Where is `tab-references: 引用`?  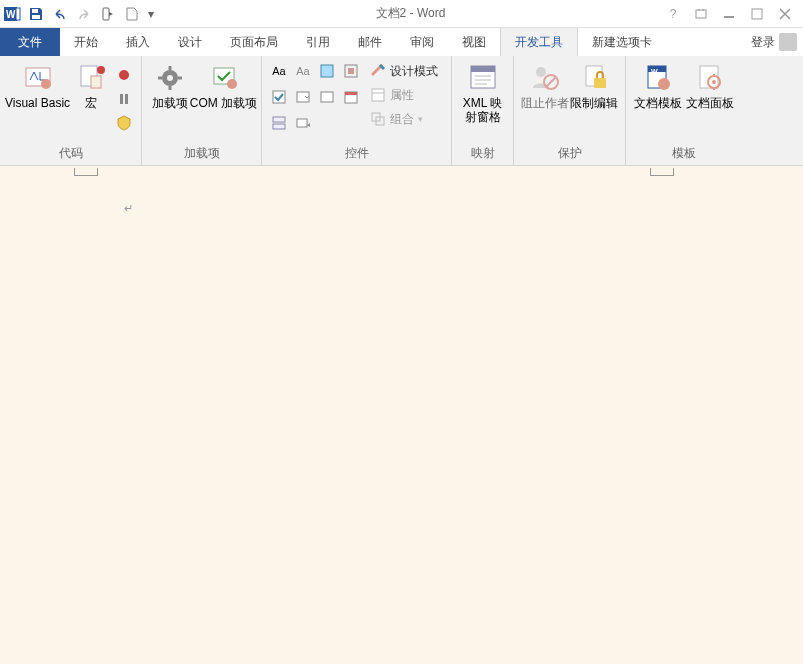 tab-references: 引用 is located at coordinates (318, 42).